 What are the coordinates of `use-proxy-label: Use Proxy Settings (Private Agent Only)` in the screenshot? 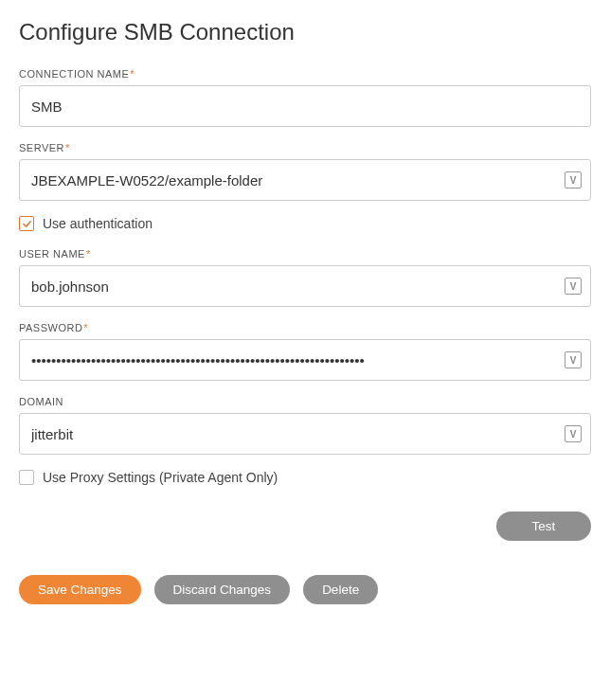 It's located at (160, 477).